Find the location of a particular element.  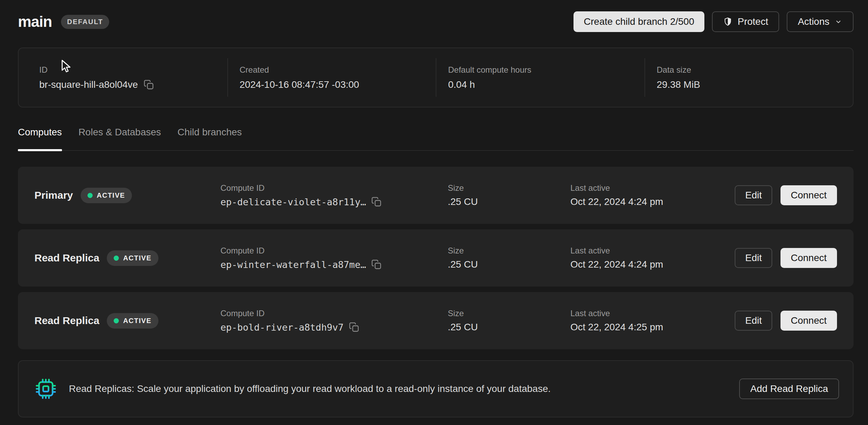

add-read-replica-button: Add Read Replica is located at coordinates (789, 389).